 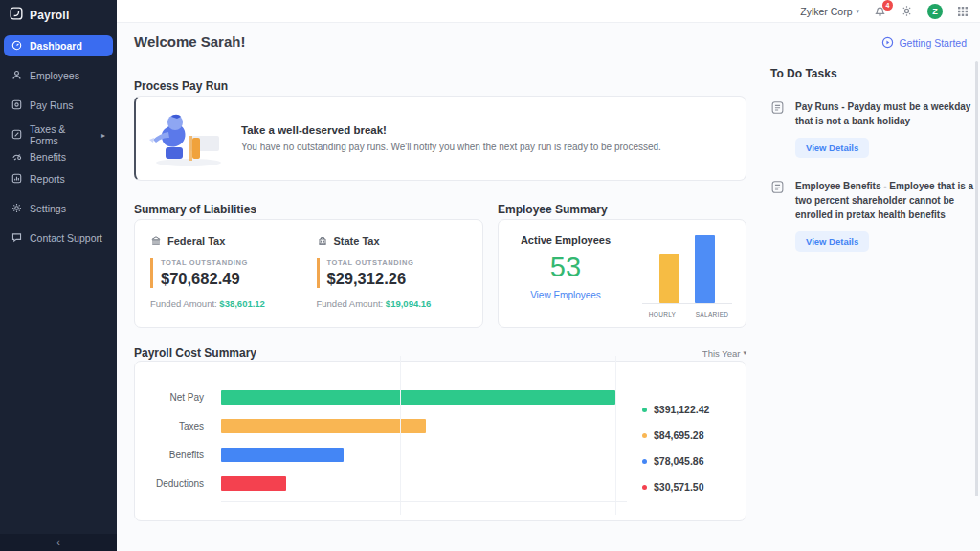 I want to click on funded-amount: $19,094.16, so click(x=409, y=304).